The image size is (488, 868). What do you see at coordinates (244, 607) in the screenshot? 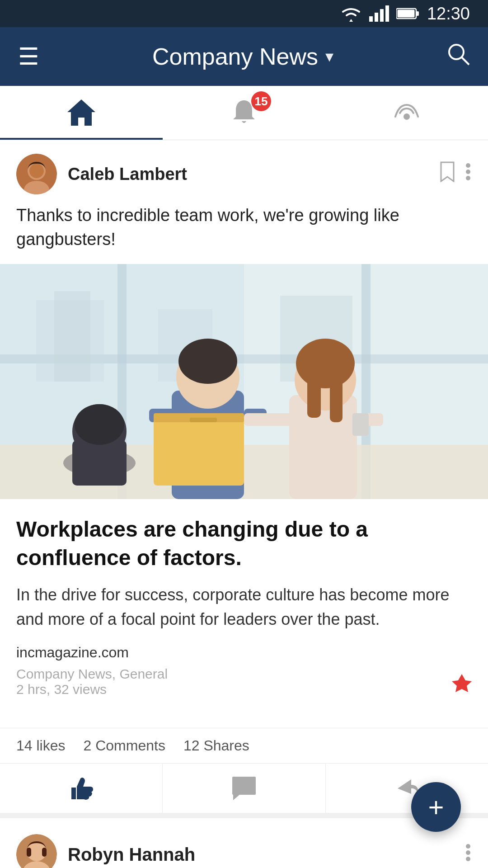
I see `article-description: In the drive for success, corporate cult…` at bounding box center [244, 607].